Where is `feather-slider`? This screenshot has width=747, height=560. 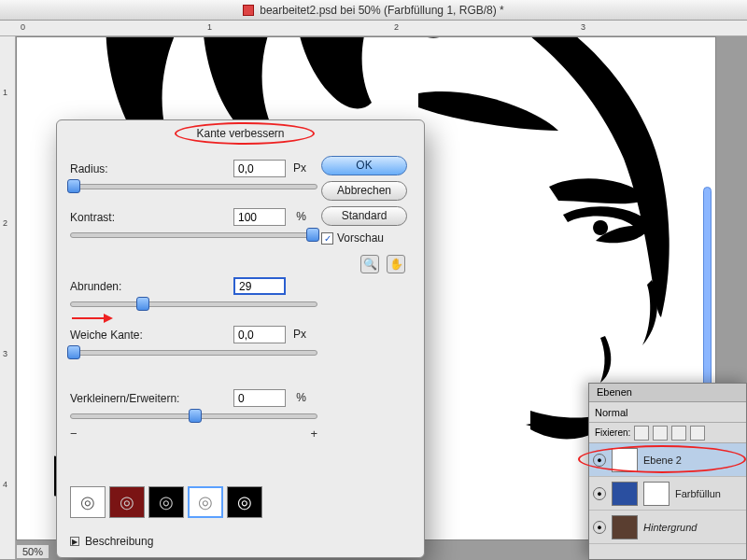 feather-slider is located at coordinates (194, 353).